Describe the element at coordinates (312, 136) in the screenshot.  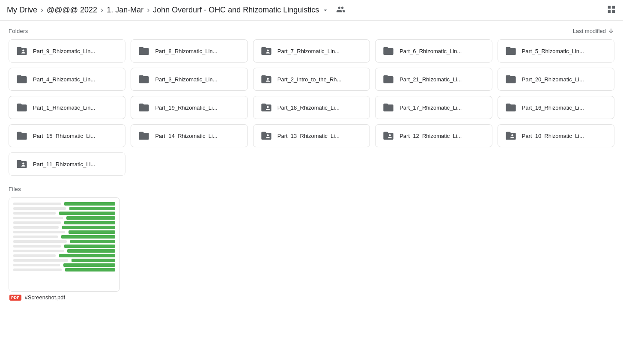
I see `folder-item: Part_13_Rhizomatic_Li...` at that location.